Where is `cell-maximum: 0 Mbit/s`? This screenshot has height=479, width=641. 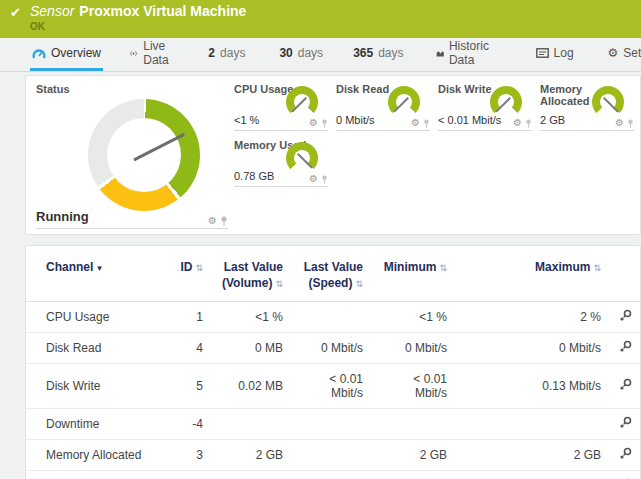 cell-maximum: 0 Mbit/s is located at coordinates (532, 348).